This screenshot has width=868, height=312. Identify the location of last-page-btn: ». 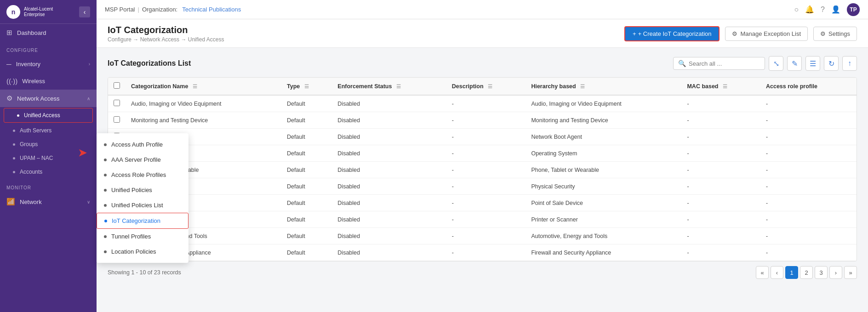
(851, 272).